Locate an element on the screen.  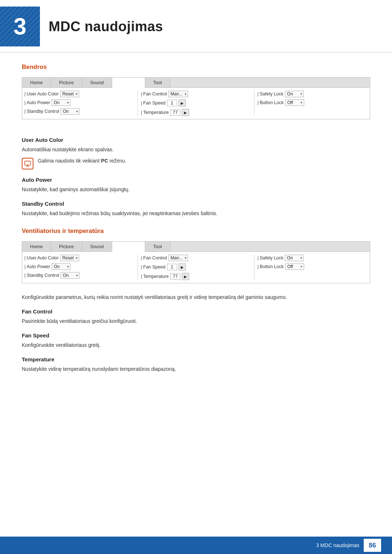
ui-row-auto-power-1: Auto Power On is located at coordinates (79, 103).